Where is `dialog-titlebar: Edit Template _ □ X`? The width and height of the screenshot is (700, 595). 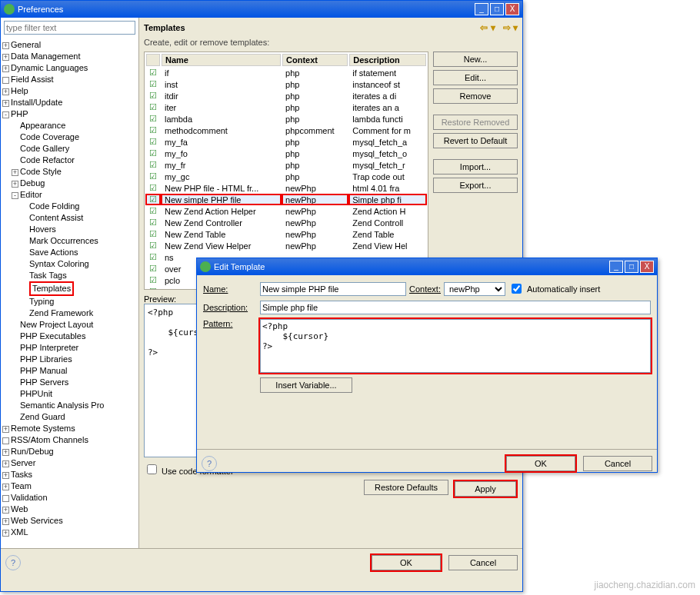
dialog-titlebar: Edit Template _ □ X is located at coordinates (427, 267).